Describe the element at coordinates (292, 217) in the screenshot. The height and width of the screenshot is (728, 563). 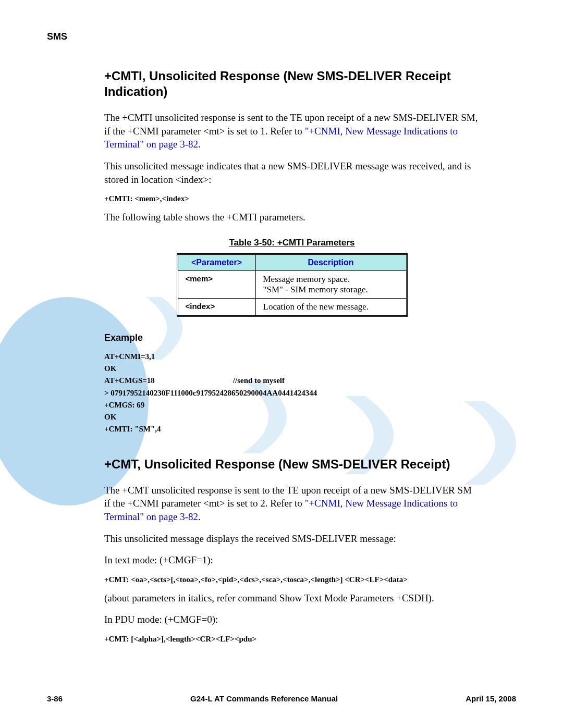
I see `cmti-paragraph-3: The following table shows the +CMTI para…` at that location.